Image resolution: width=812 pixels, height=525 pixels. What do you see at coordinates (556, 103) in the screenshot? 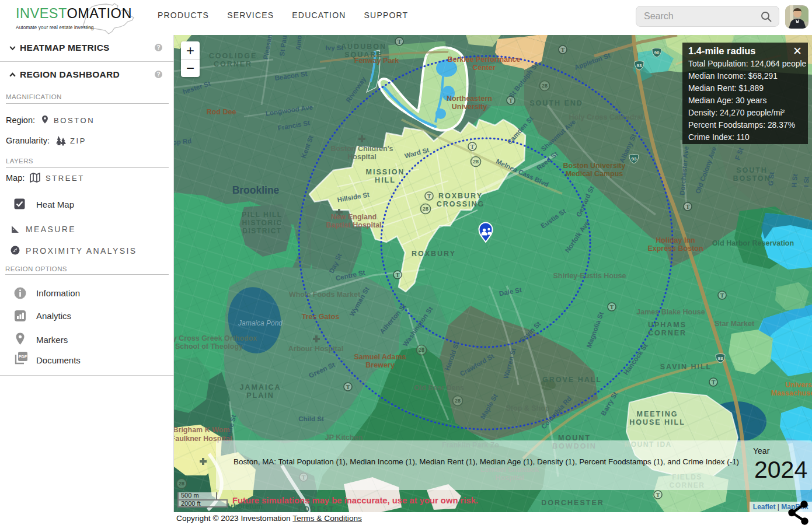
I see `svg-text: SOUTH END` at bounding box center [556, 103].